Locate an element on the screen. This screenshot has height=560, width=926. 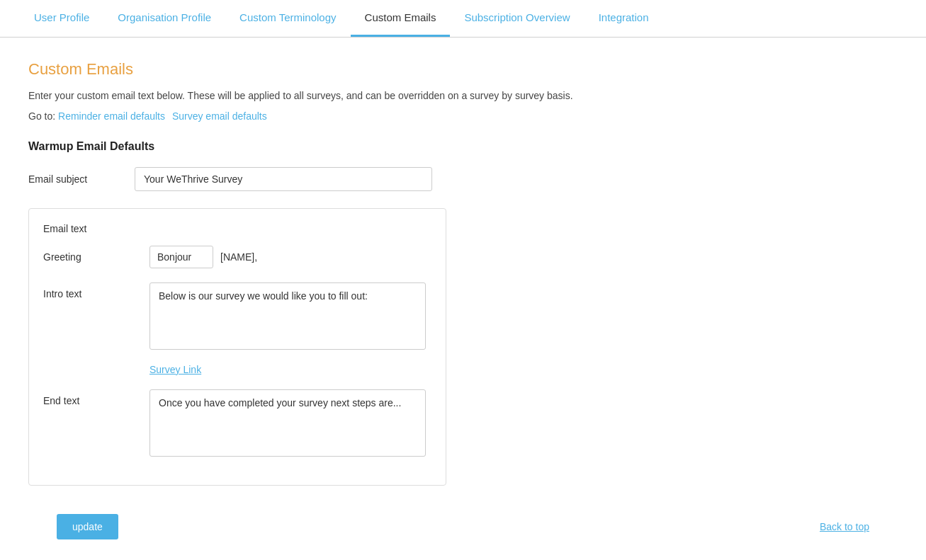
tab-integration: Integration is located at coordinates (623, 18).